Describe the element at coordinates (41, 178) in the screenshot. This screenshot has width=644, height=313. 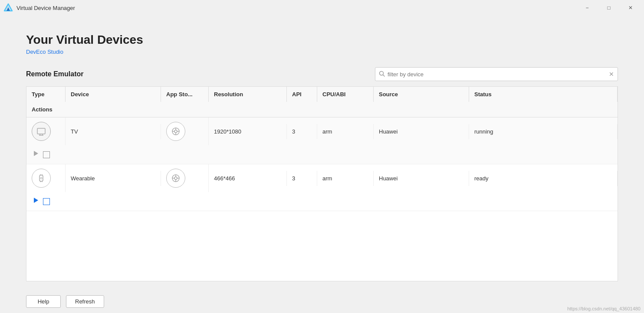
I see `wearable-icon` at that location.